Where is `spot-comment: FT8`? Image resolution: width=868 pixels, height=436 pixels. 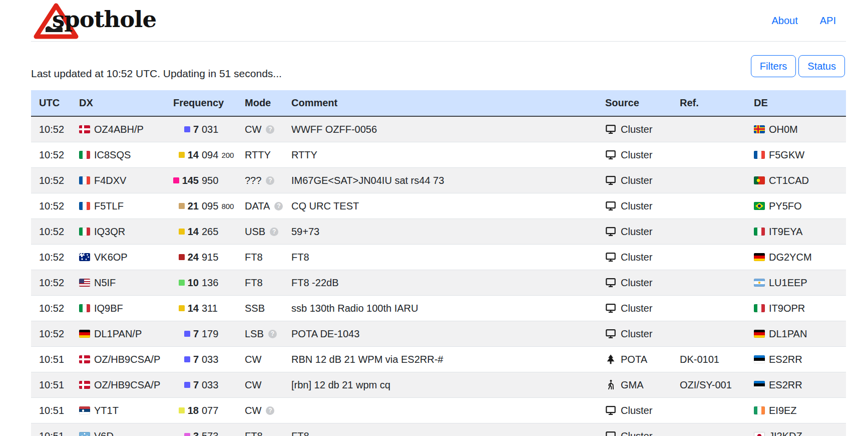
spot-comment: FT8 is located at coordinates (441, 433).